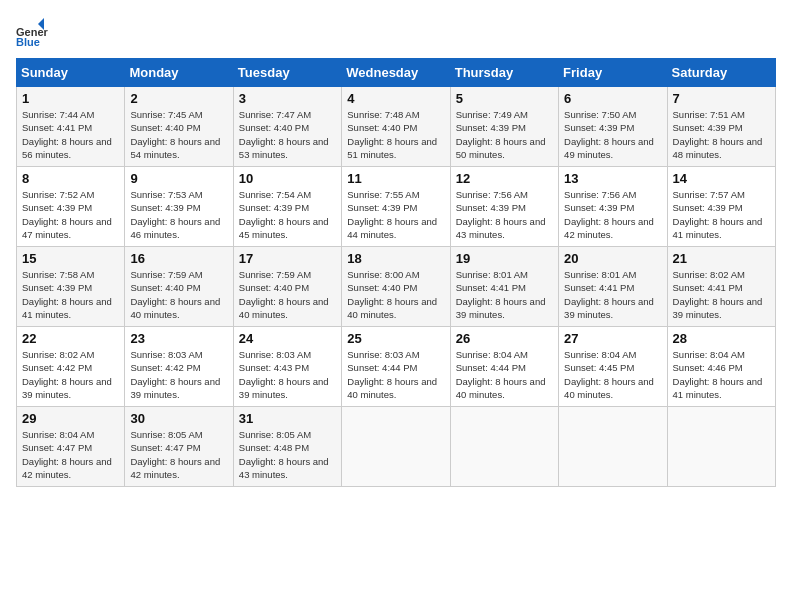 Image resolution: width=792 pixels, height=612 pixels. What do you see at coordinates (178, 134) in the screenshot?
I see `day-info: Sunrise: 7:45 AM Sunset: 4:40 PM Dayligh…` at bounding box center [178, 134].